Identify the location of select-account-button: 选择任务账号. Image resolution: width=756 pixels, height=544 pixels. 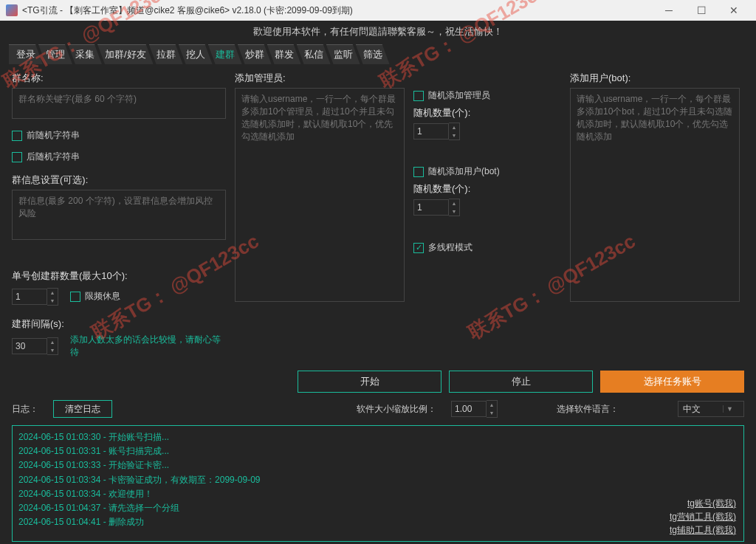
(672, 382).